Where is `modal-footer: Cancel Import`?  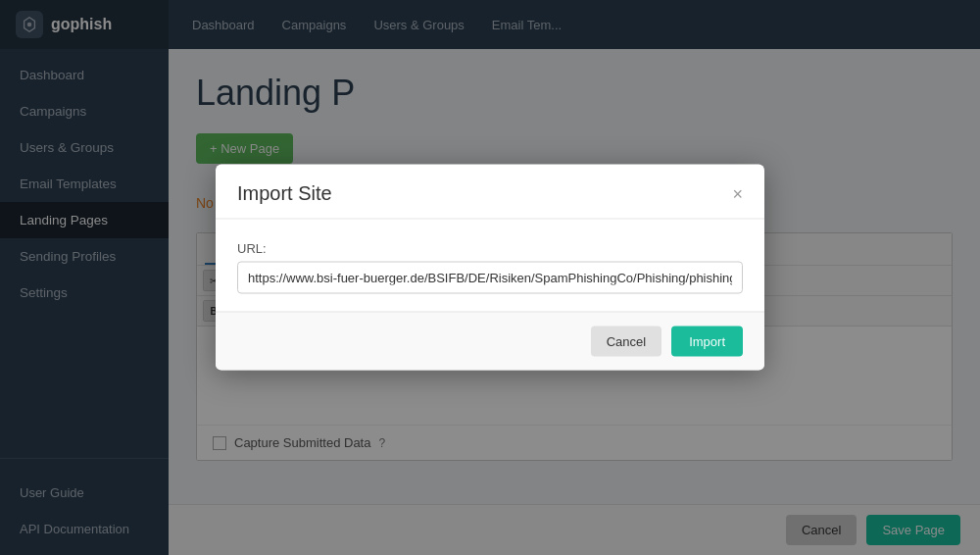
modal-footer: Cancel Import is located at coordinates (490, 341).